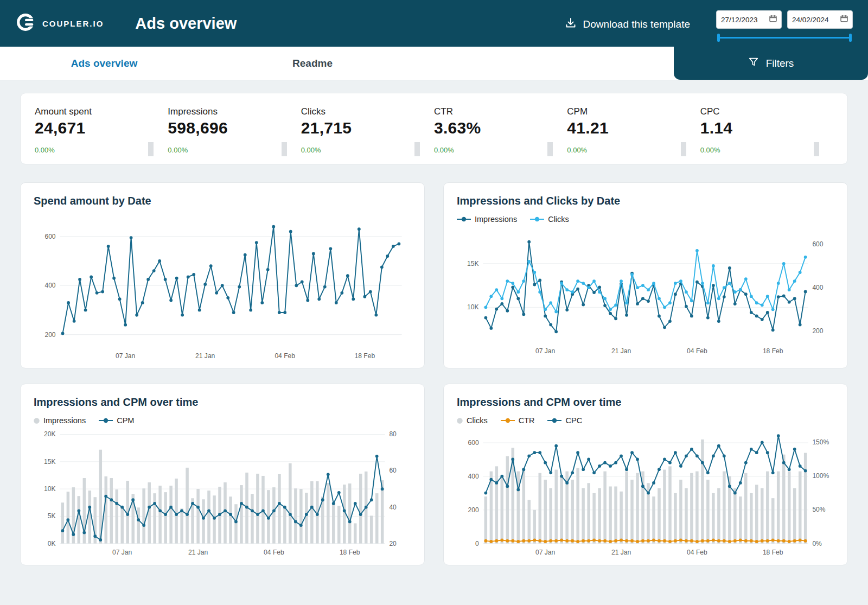 The width and height of the screenshot is (868, 605). Describe the element at coordinates (500, 132) in the screenshot. I see `kpi-ctr: CTR 3.63% 0.00%` at that location.